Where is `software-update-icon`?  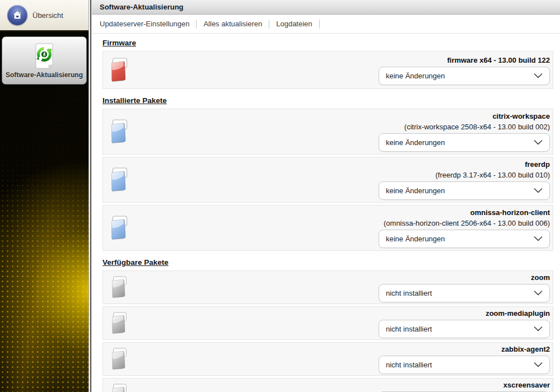
software-update-icon is located at coordinates (44, 56).